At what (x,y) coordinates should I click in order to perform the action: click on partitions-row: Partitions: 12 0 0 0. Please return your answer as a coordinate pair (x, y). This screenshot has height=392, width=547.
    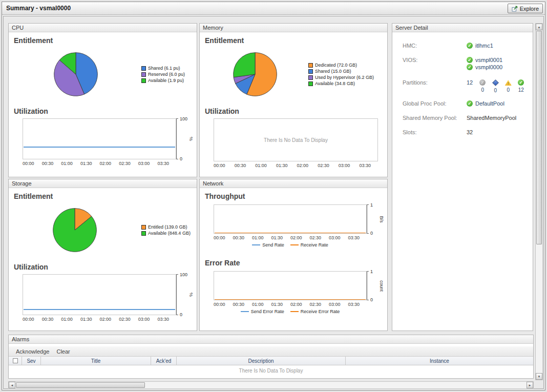
    Looking at the image, I should click on (465, 86).